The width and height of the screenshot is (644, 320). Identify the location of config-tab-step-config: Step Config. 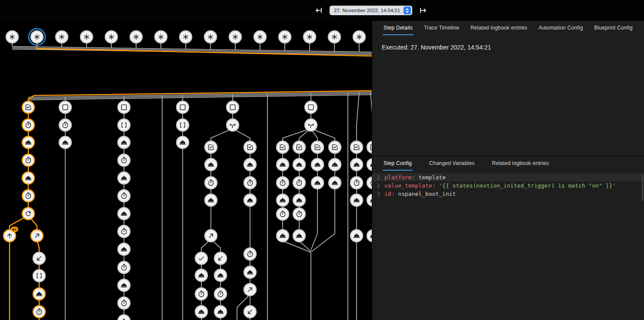
(397, 163).